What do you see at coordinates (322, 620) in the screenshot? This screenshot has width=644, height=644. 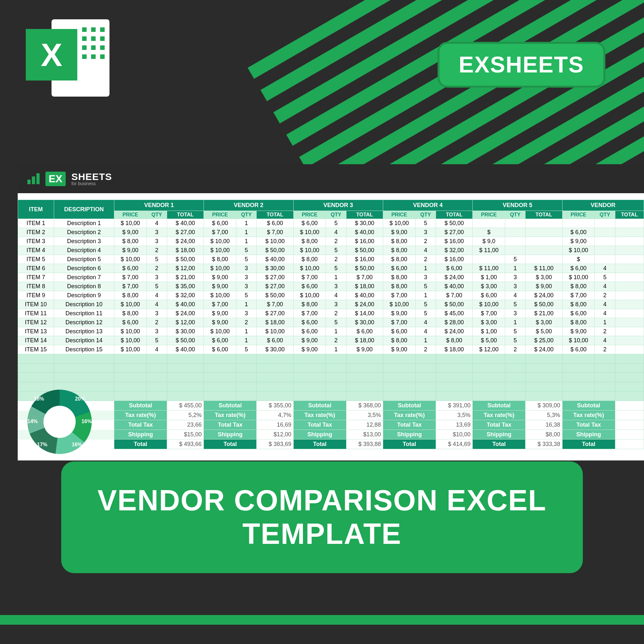 I see `bottom-accent-bar` at bounding box center [322, 620].